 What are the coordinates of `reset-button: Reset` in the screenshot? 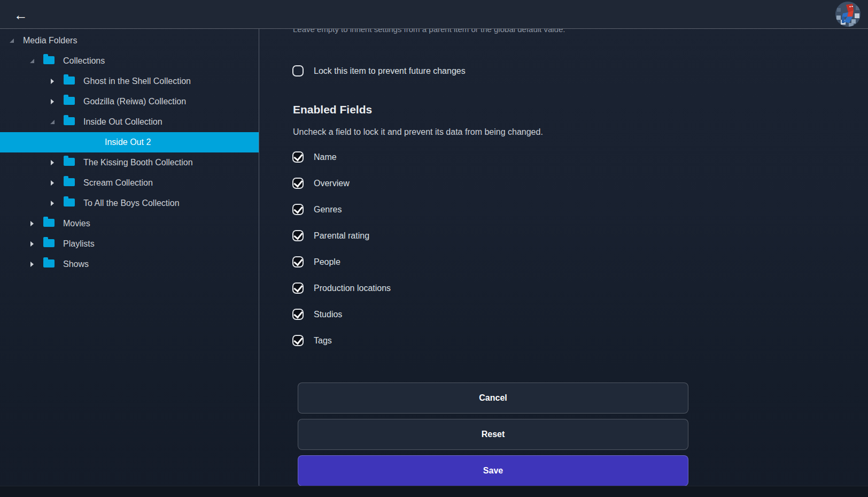 It's located at (493, 434).